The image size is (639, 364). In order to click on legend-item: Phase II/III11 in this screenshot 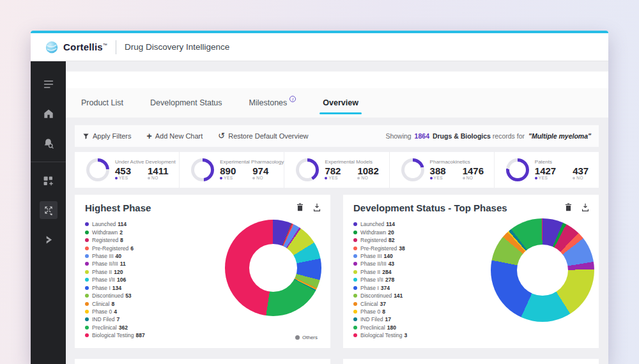, I will do `click(115, 264)`.